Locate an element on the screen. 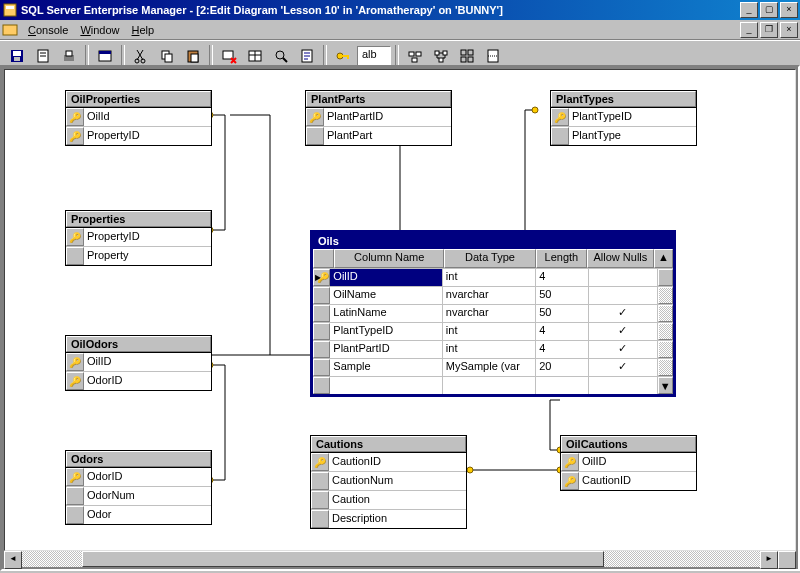  menu-help: Help is located at coordinates (144, 30).